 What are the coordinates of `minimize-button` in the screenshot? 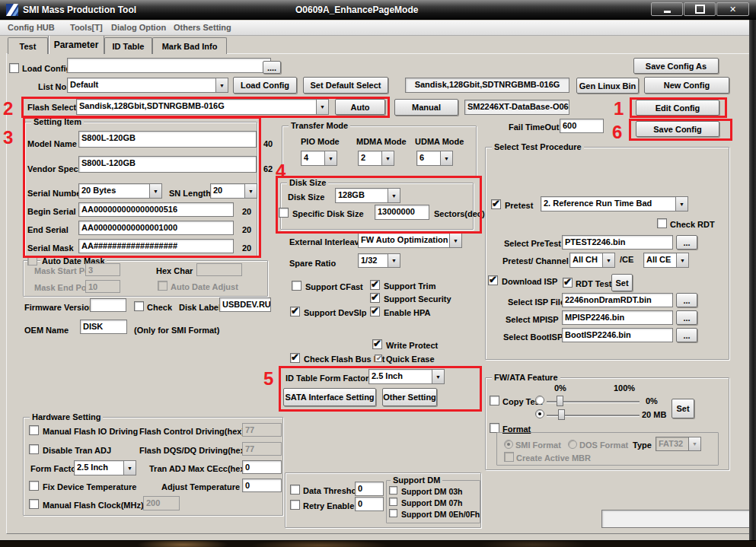 It's located at (667, 9).